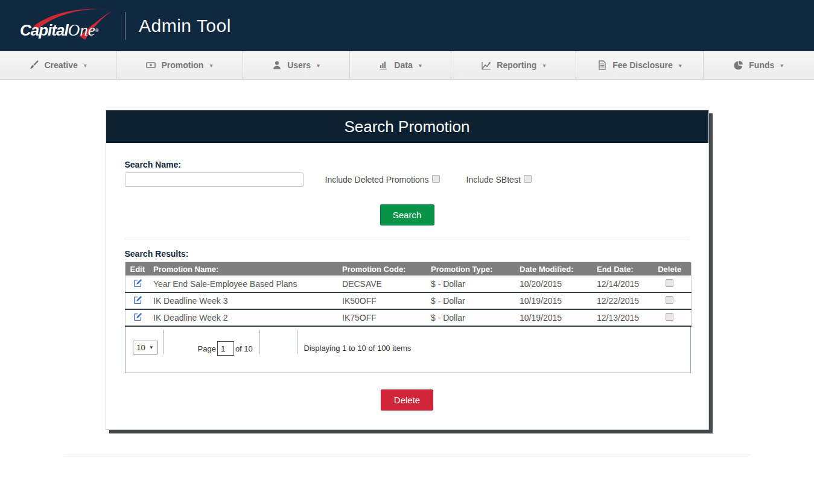 The image size is (814, 504). Describe the element at coordinates (277, 65) in the screenshot. I see `user-icon` at that location.